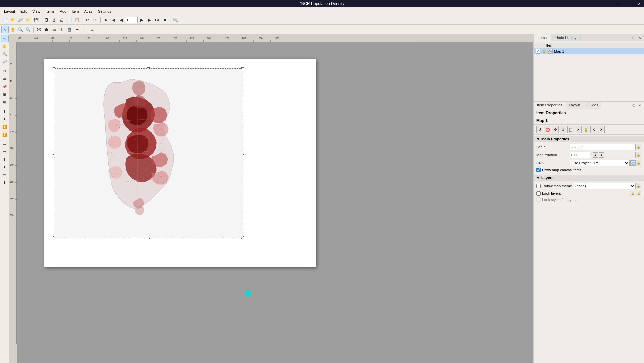  I want to click on tab-undo-history: Undo History, so click(566, 38).